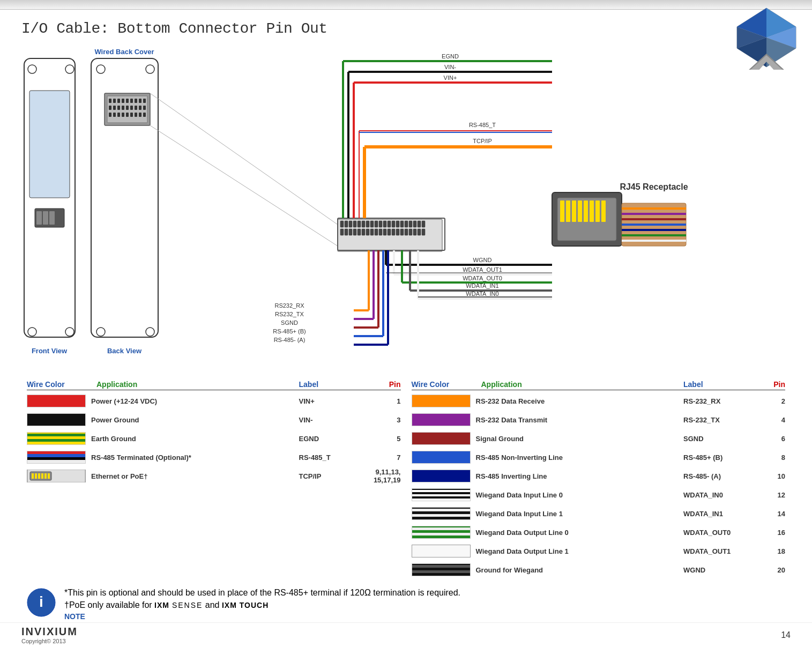 This screenshot has width=812, height=647. Describe the element at coordinates (195, 476) in the screenshot. I see `app-tcpip: Ethernet or PoE†` at that location.